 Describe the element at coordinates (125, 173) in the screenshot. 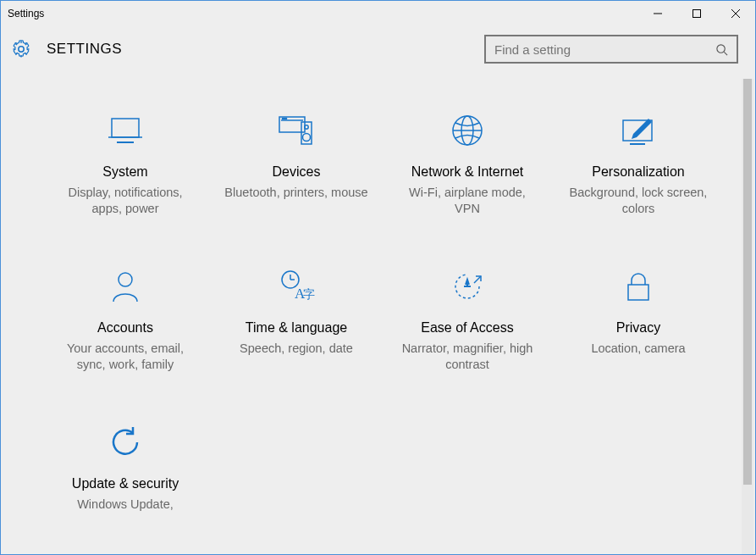

I see `tile-title: System` at that location.